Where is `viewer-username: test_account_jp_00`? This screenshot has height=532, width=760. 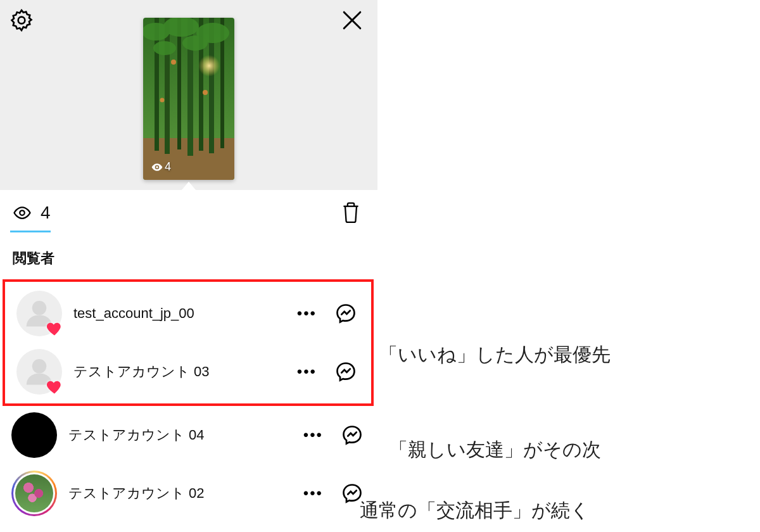
viewer-username: test_account_jp_00 is located at coordinates (176, 314).